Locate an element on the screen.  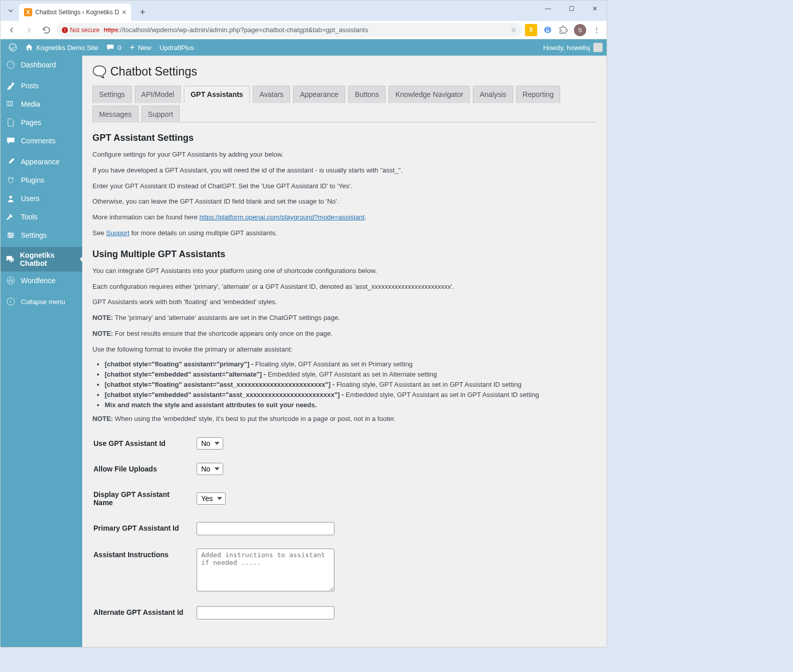
intro-paragraph-4: Otherwise, you can leave the GPT Assista… is located at coordinates (344, 202).